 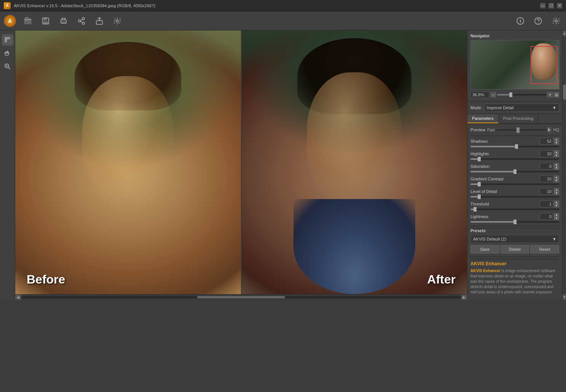 What do you see at coordinates (515, 65) in the screenshot?
I see `navigator-preview` at bounding box center [515, 65].